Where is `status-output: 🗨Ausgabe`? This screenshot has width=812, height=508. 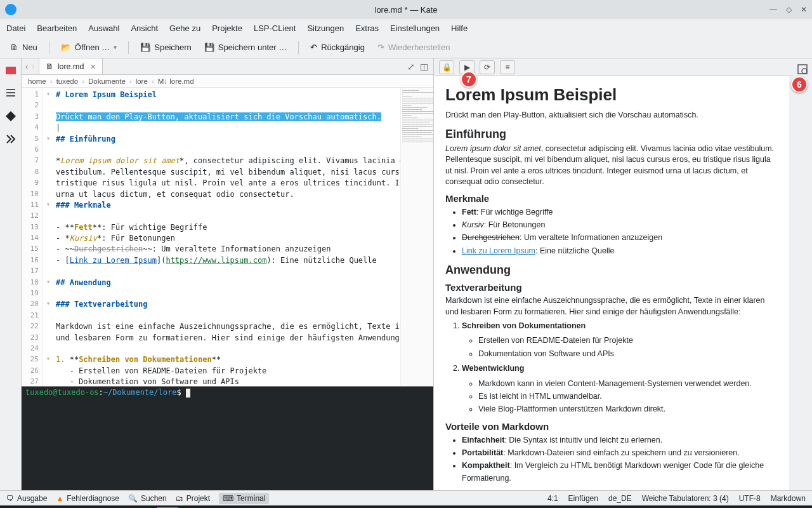
status-output: 🗨Ausgabe is located at coordinates (27, 498).